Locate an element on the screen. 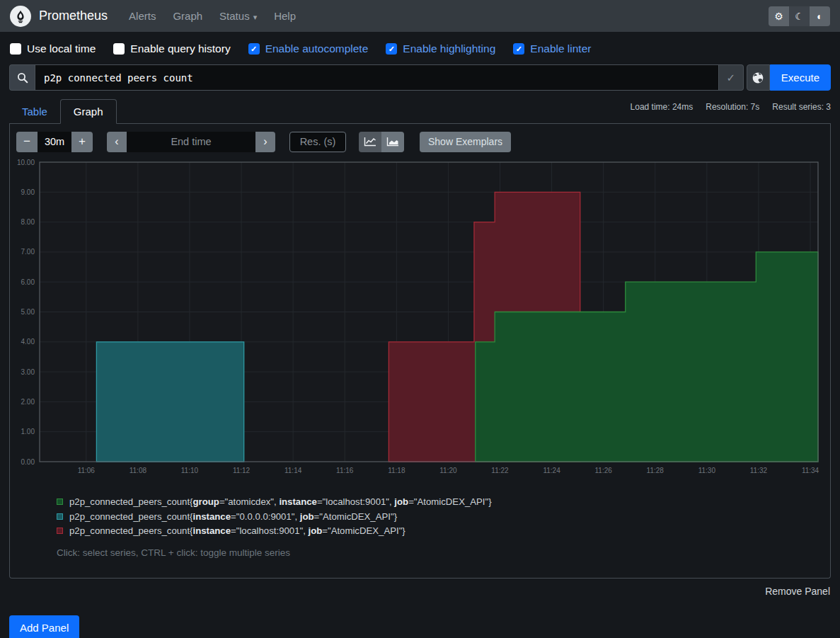 The width and height of the screenshot is (840, 638). x-tick-label: 11:06 is located at coordinates (86, 470).